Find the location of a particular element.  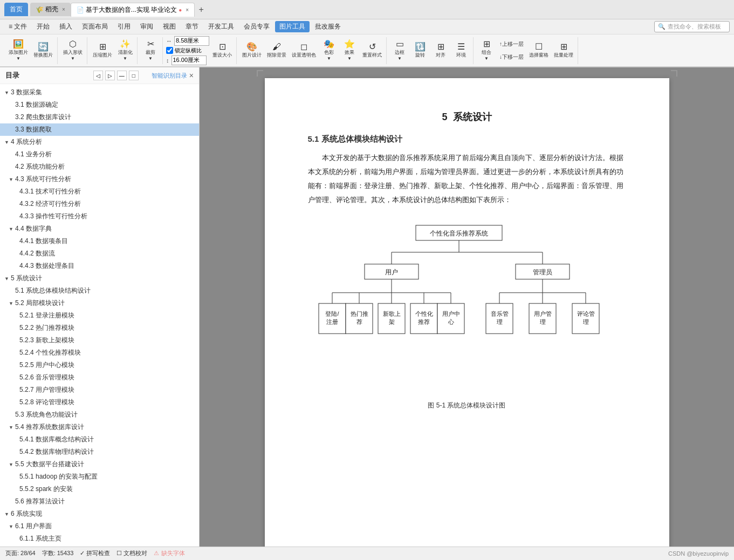

crop-button: ✂ 裁剪 ▼ is located at coordinates (150, 51).